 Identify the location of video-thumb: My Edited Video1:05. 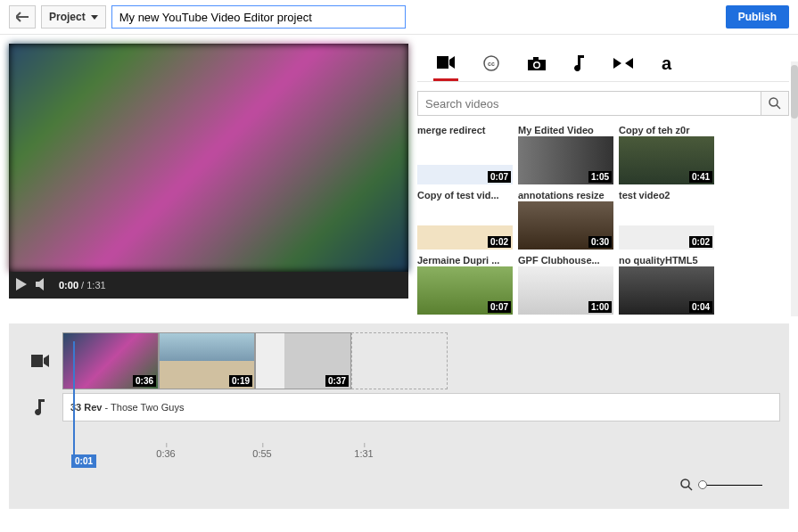
(565, 155).